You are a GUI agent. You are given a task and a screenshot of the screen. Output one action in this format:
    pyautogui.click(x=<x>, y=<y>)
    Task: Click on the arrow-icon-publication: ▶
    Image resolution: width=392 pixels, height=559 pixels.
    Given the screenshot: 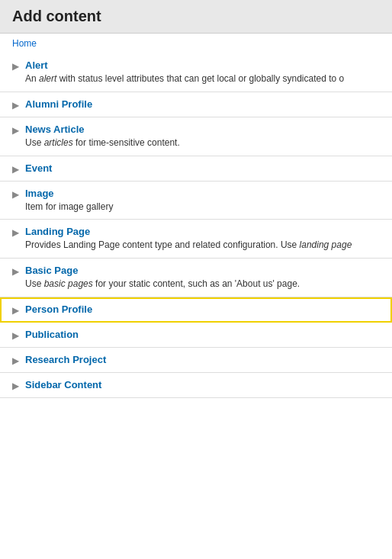 What is the action you would take?
    pyautogui.click(x=15, y=336)
    